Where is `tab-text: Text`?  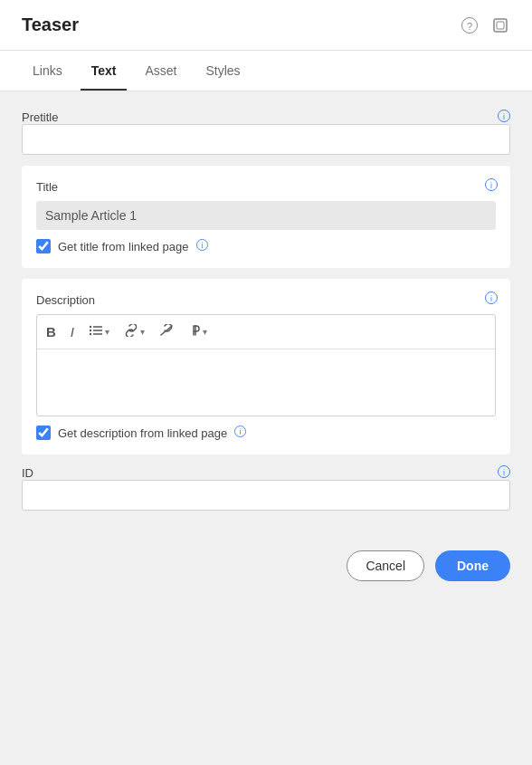
tab-text: Text is located at coordinates (104, 71).